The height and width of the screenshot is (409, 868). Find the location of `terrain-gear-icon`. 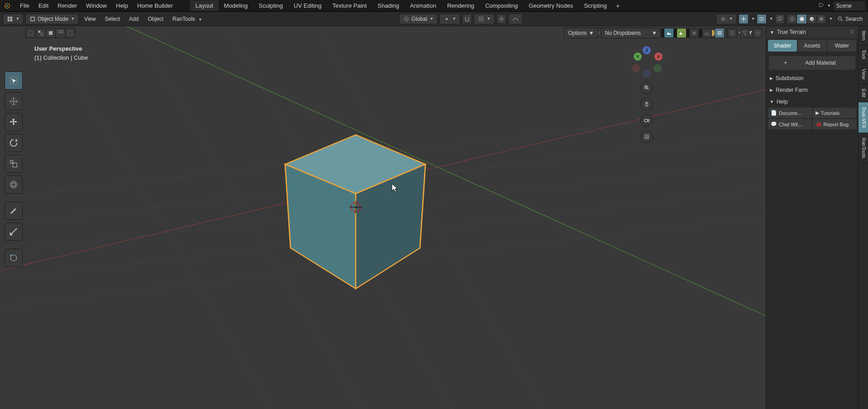

terrain-gear-icon is located at coordinates (758, 33).